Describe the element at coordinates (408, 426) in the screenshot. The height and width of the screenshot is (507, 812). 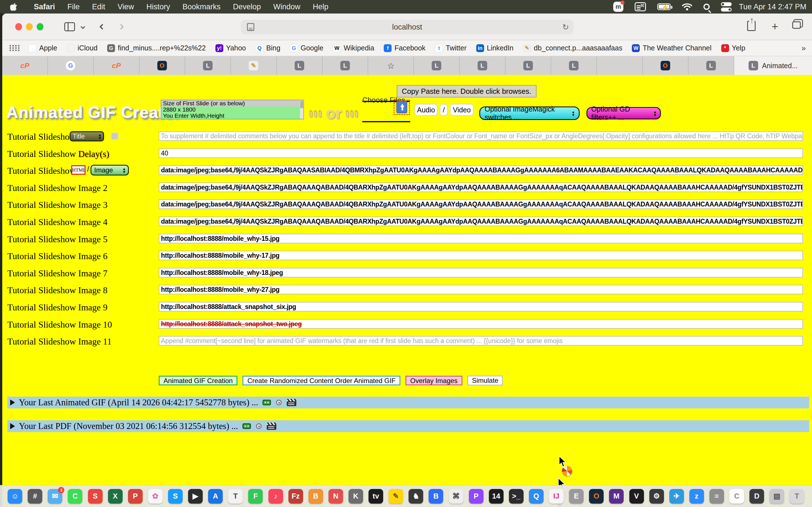
I see `last-pdf-bar: Your Last PDF (November 03 2021 06:14:56…` at that location.